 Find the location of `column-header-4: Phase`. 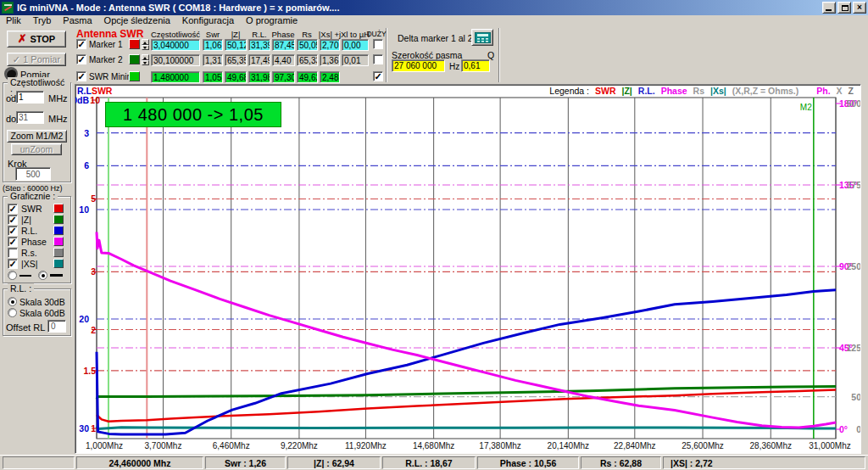

column-header-4: Phase is located at coordinates (283, 34).